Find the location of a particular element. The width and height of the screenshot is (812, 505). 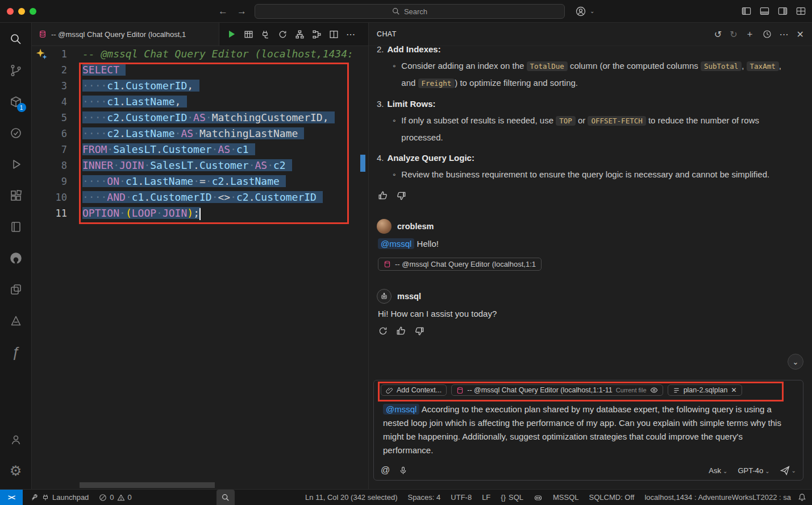

toggle-secondary-sidebar-icon is located at coordinates (783, 11).